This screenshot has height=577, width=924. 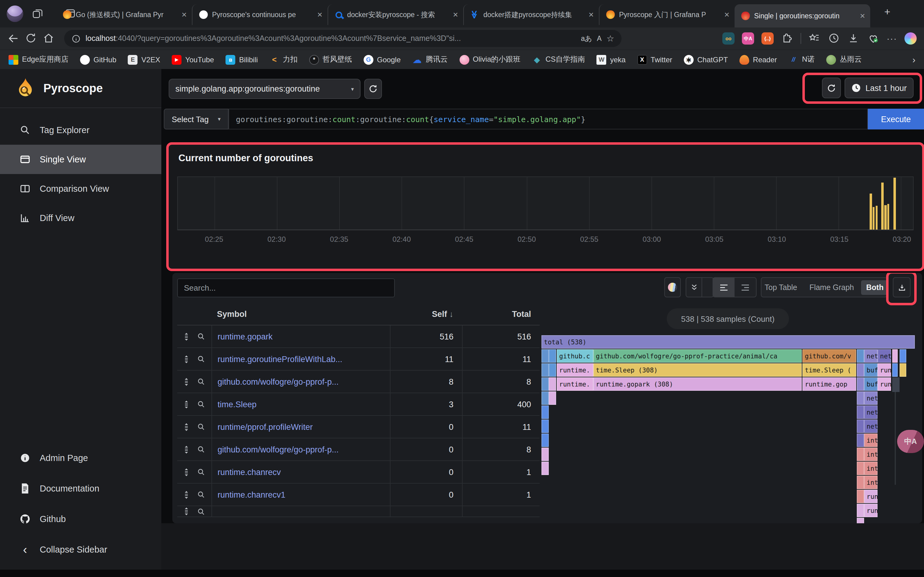 What do you see at coordinates (728, 342) in the screenshot?
I see `flame-node: total (538)` at bounding box center [728, 342].